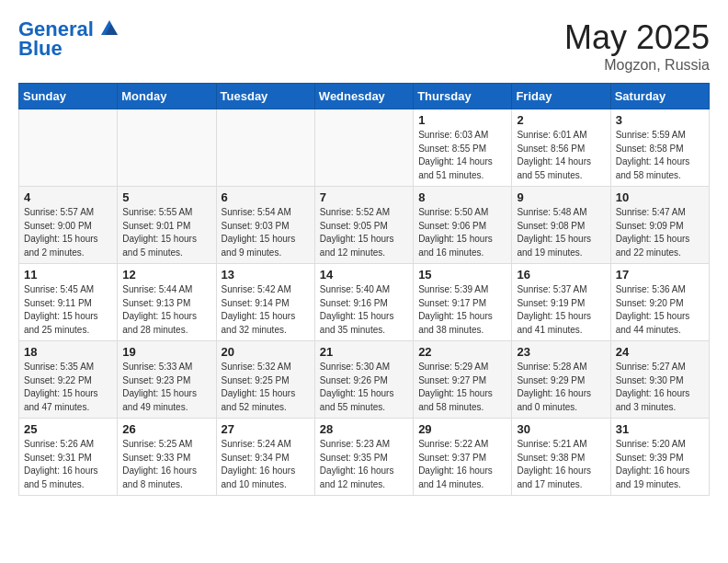 The image size is (728, 563). What do you see at coordinates (166, 351) in the screenshot?
I see `day-number: 19` at bounding box center [166, 351].